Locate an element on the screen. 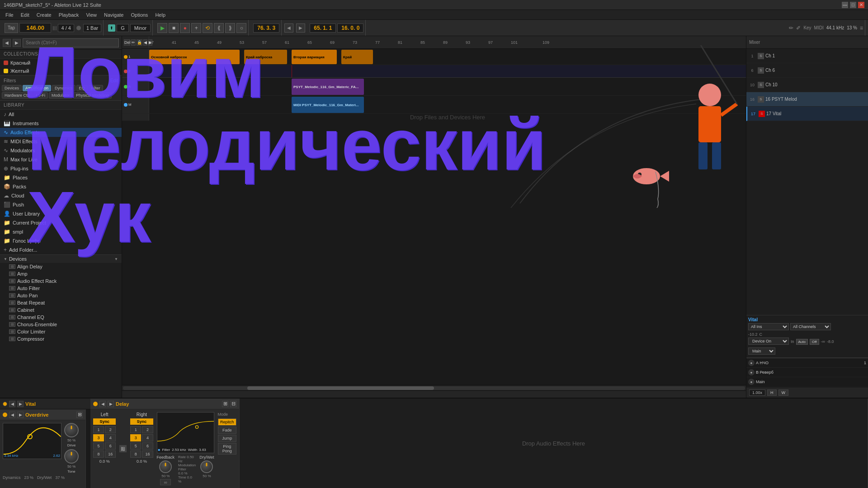  collection-red: Красный is located at coordinates (61, 63).